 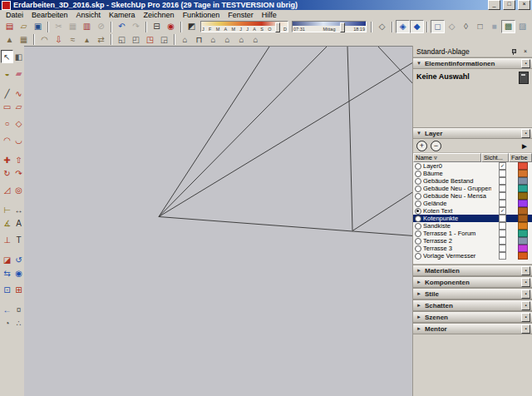 I want to click on shadow-settings-button: ◩, so click(x=191, y=27).